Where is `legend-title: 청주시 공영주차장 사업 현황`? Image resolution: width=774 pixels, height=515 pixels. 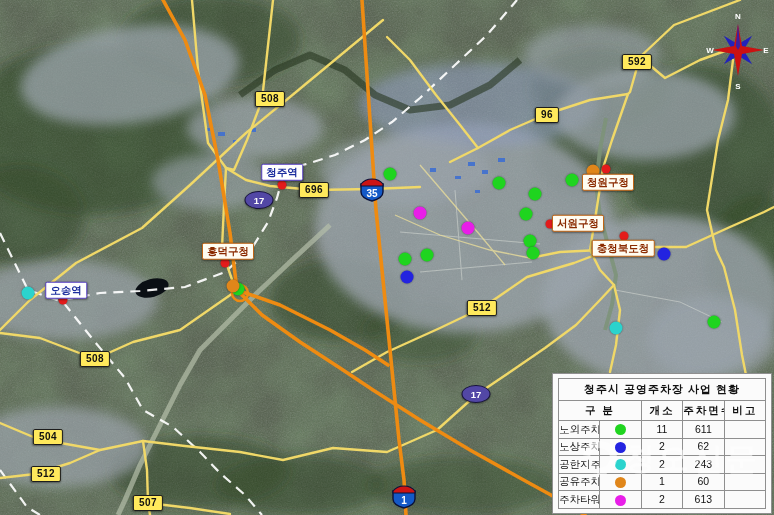
legend-title: 청주시 공영주차장 사업 현황 is located at coordinates (662, 390).